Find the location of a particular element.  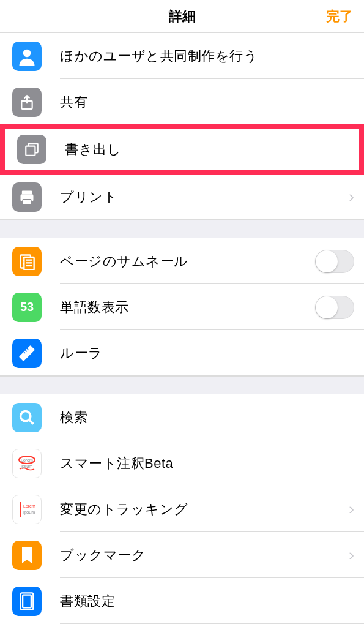

row-bookmark: ブックマーク › is located at coordinates (182, 555).